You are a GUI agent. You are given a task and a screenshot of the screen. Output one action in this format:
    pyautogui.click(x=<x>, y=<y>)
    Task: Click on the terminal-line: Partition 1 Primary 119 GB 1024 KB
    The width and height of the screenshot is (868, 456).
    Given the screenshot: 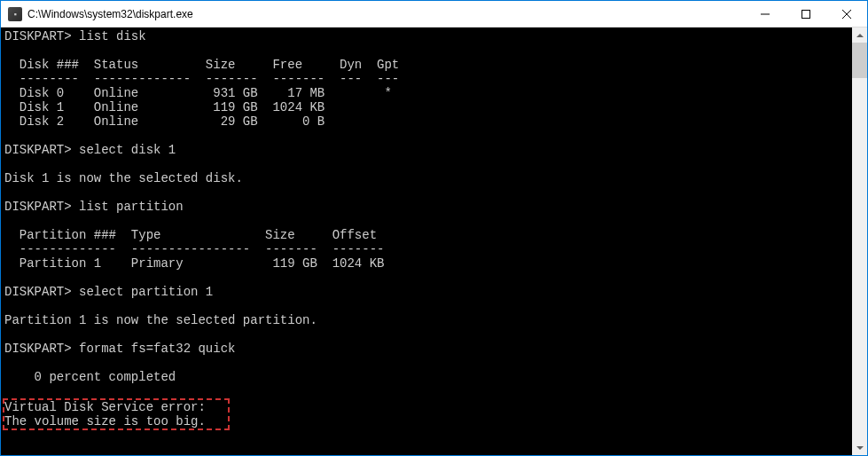 What is the action you would take?
    pyautogui.click(x=194, y=263)
    